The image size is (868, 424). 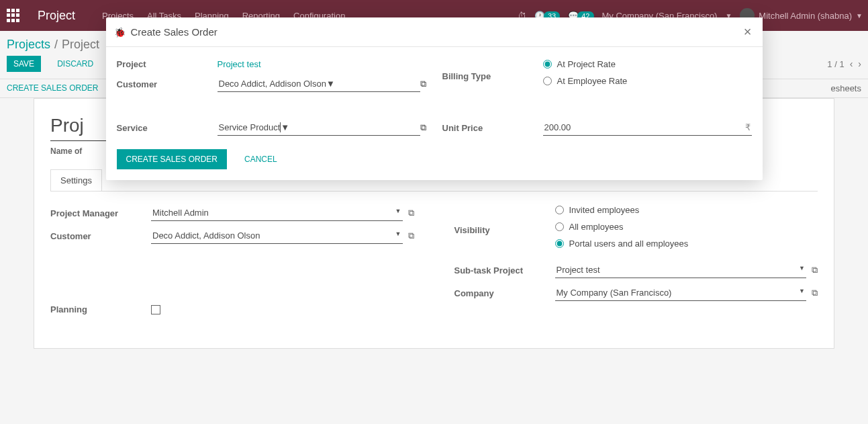 What do you see at coordinates (167, 65) in the screenshot?
I see `modal-project-label: Project` at bounding box center [167, 65].